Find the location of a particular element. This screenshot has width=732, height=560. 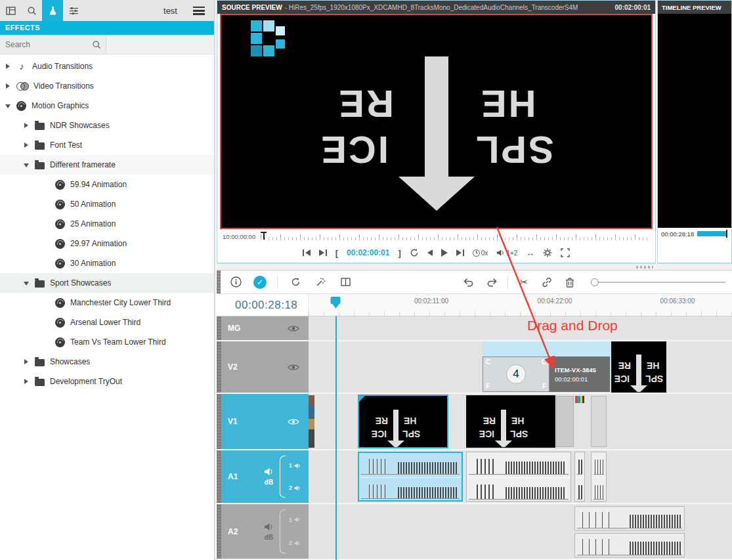

tree-item-different-framerate: Different framerate is located at coordinates (107, 165).